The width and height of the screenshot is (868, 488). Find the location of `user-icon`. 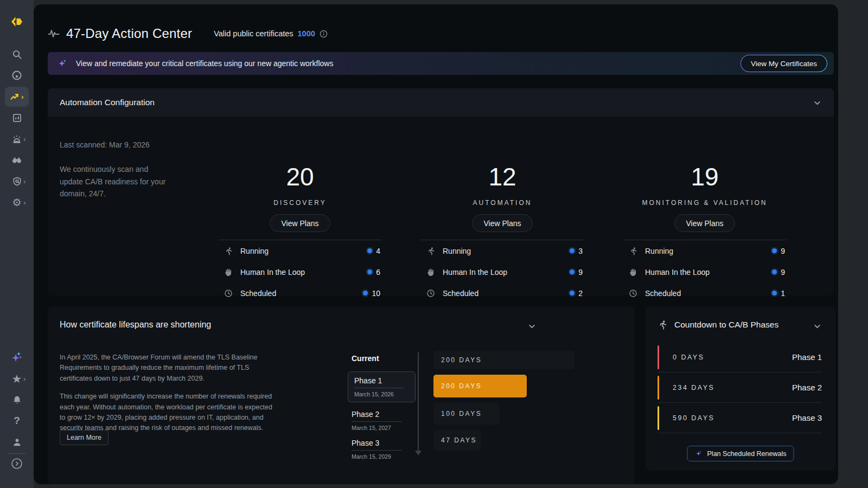

user-icon is located at coordinates (17, 442).